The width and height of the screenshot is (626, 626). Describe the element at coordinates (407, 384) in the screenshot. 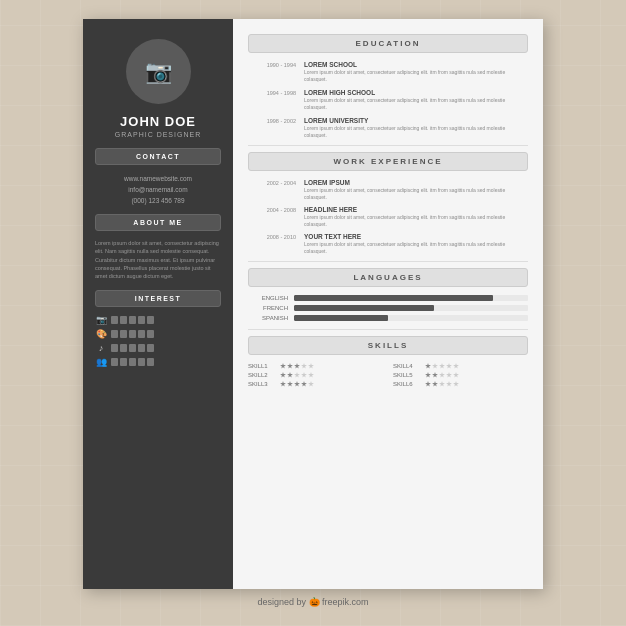

I see `skill-name-6: SKILL6` at that location.